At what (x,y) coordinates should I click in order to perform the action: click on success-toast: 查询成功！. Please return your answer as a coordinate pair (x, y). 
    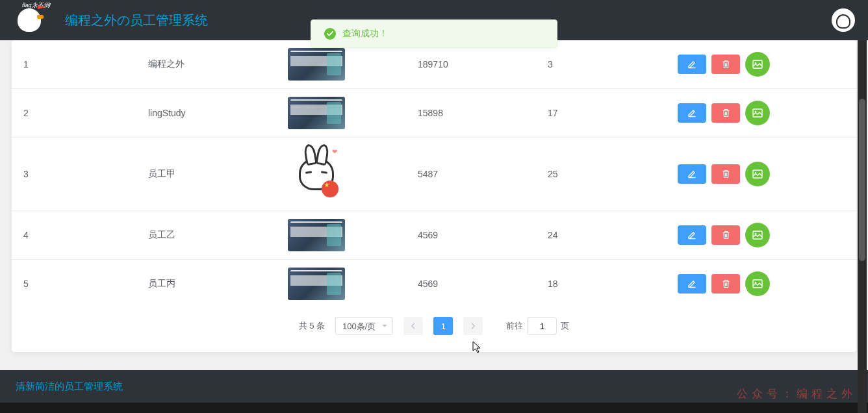
    Looking at the image, I should click on (434, 34).